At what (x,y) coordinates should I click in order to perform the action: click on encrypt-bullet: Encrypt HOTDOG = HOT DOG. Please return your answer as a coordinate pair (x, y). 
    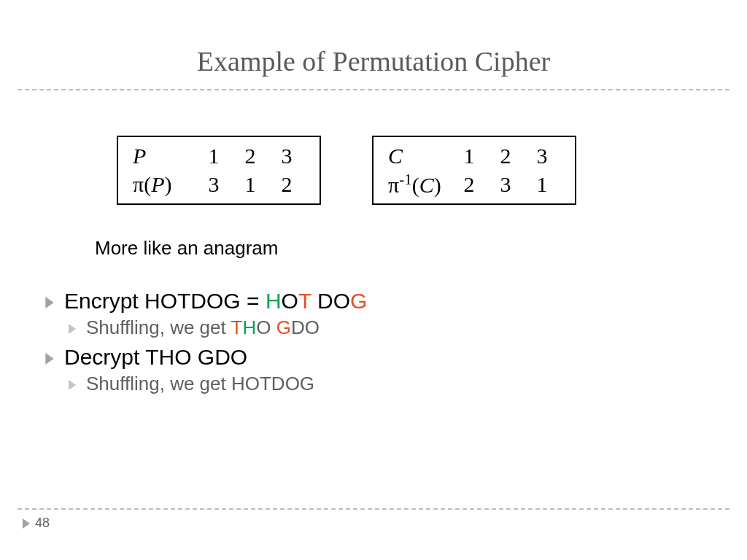
    Looking at the image, I should click on (396, 301).